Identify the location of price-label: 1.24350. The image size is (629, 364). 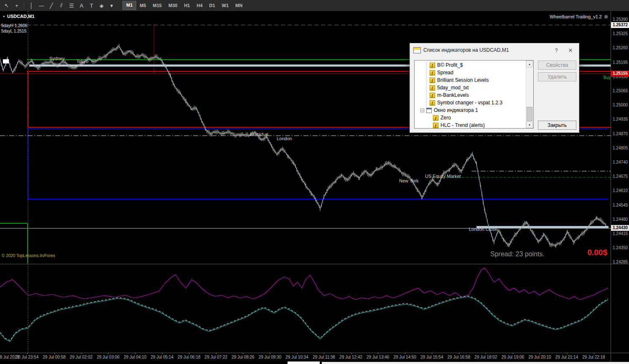
(620, 248).